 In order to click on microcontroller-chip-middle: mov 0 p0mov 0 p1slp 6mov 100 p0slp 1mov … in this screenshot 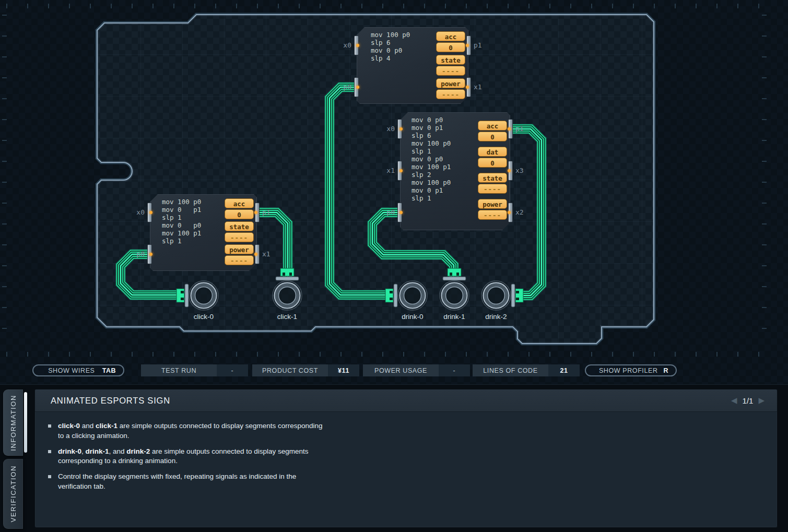, I will do `click(455, 171)`.